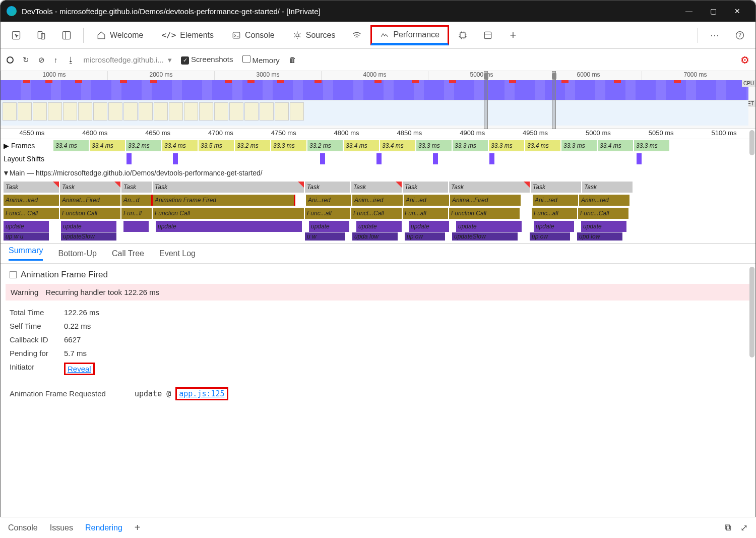  I want to click on main-track-header: ▼ Main — https://microsoftedge.github.io…, so click(378, 173).